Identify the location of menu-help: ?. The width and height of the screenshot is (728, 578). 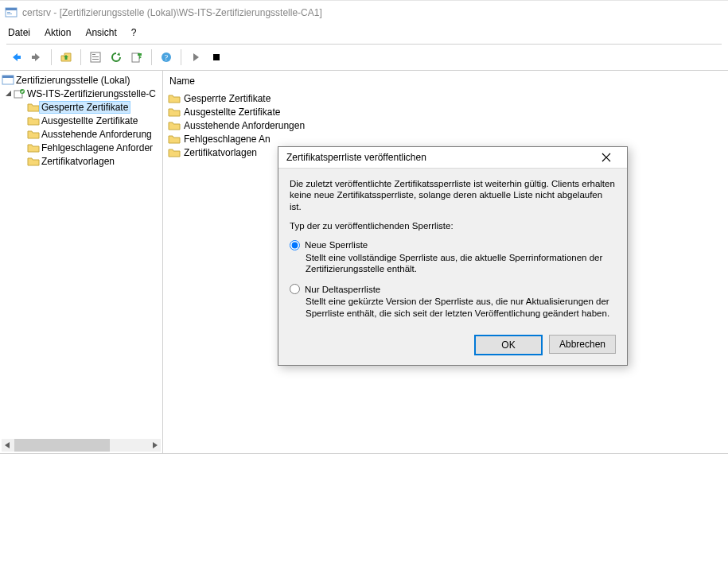
(134, 33).